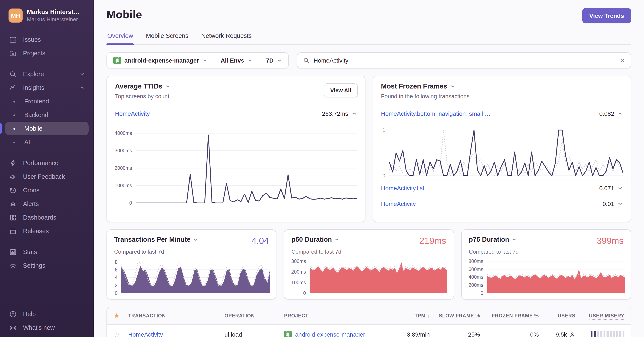 The width and height of the screenshot is (644, 337). I want to click on p50-duration-card: p50 Duration 219ms Compared to last 7d 3…, so click(369, 264).